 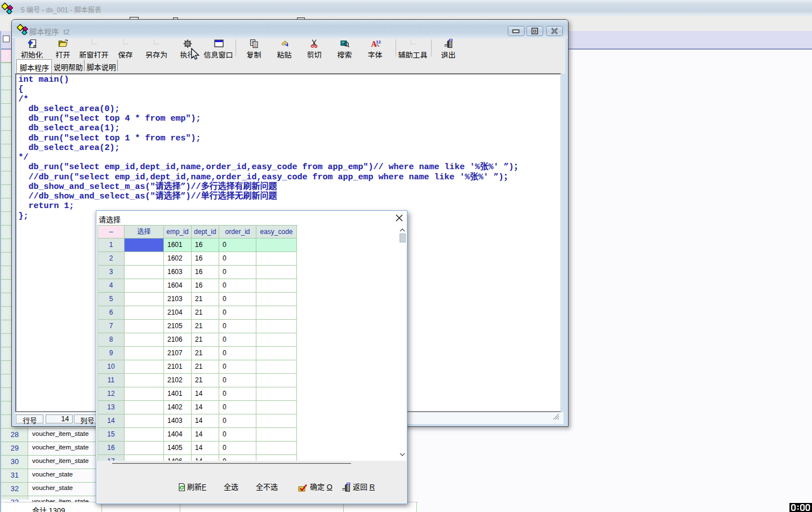 I want to click on svg-text: 13, so click(x=379, y=42).